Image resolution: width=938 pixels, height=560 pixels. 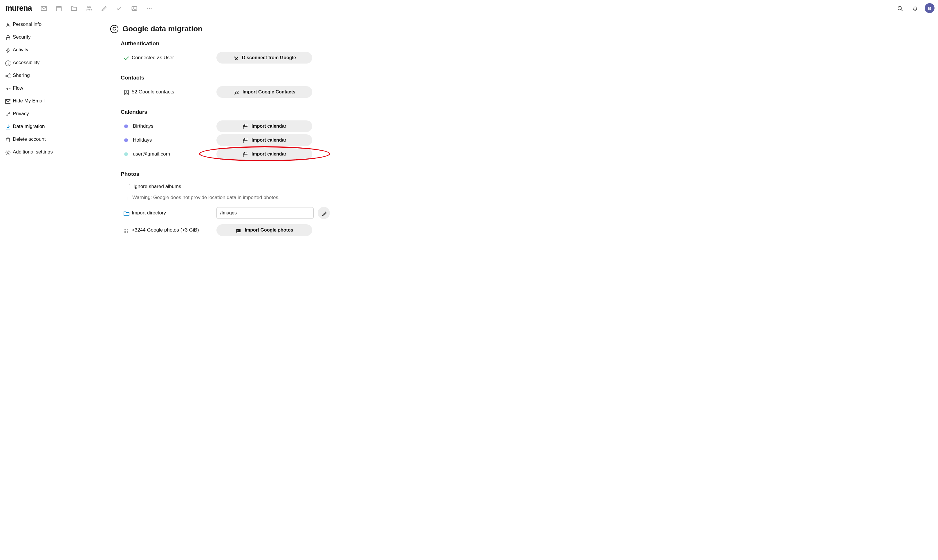 What do you see at coordinates (269, 204) in the screenshot?
I see `section-photos: Photos Ignore shared albums Warning: Goo…` at bounding box center [269, 204].